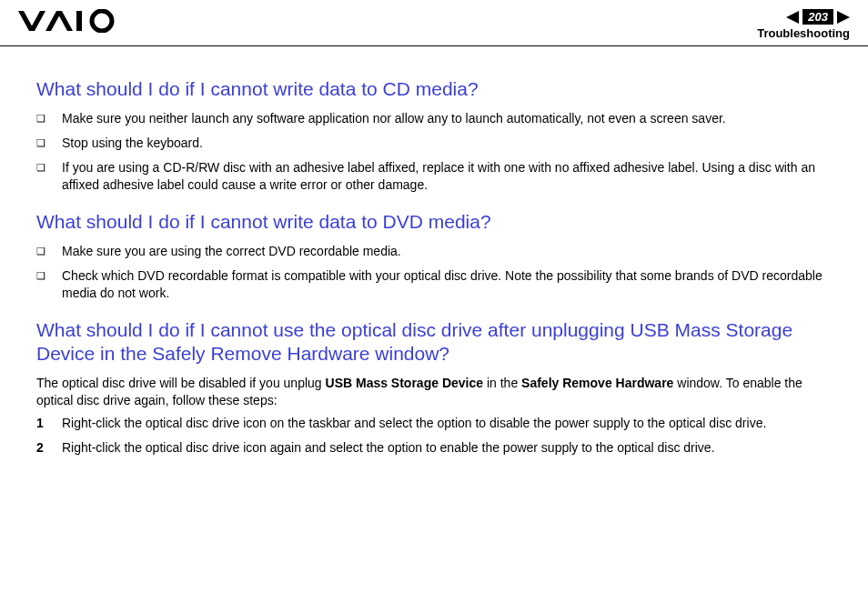 Image resolution: width=868 pixels, height=613 pixels. I want to click on cd-bullet-list: ❑ Make sure you neither launch any softw…, so click(434, 152).